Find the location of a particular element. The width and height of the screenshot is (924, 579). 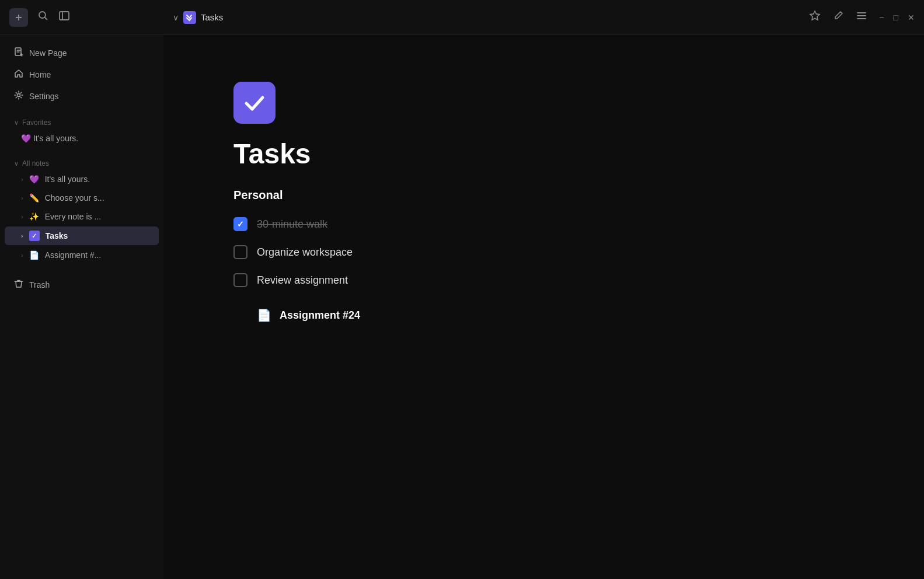

personal-section-title: Personal is located at coordinates (544, 195).